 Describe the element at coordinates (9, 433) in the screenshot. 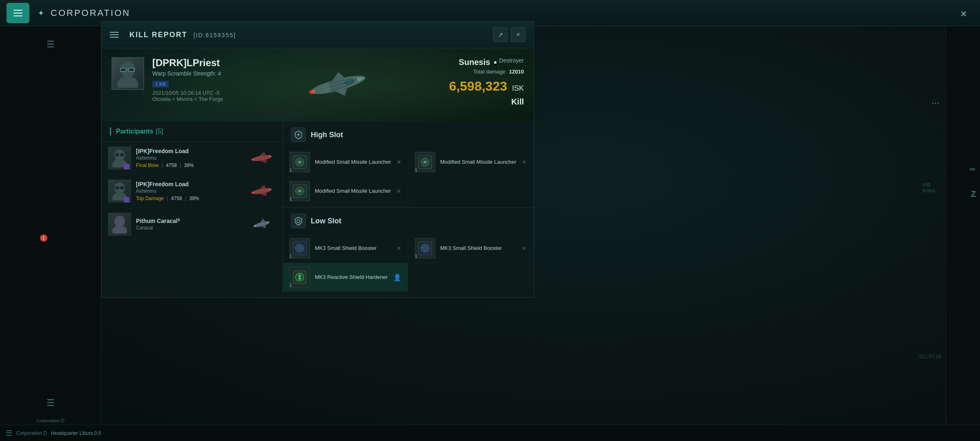

I see `corp-bar-icon: ☰` at that location.